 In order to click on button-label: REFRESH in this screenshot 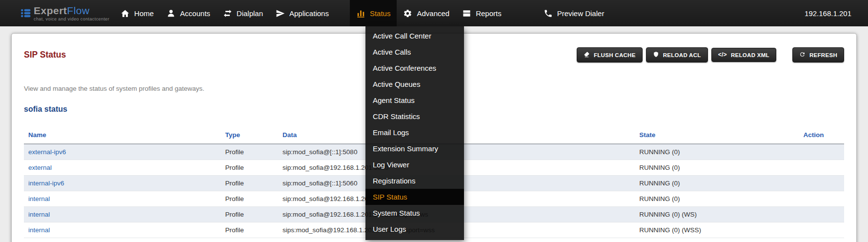, I will do `click(824, 55)`.